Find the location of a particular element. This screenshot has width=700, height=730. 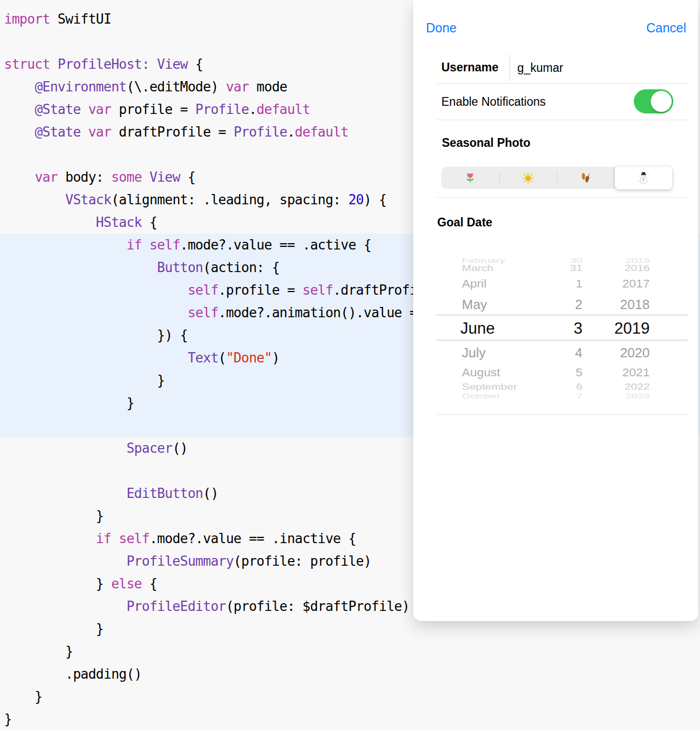

sun-with-face-icon is located at coordinates (528, 178).